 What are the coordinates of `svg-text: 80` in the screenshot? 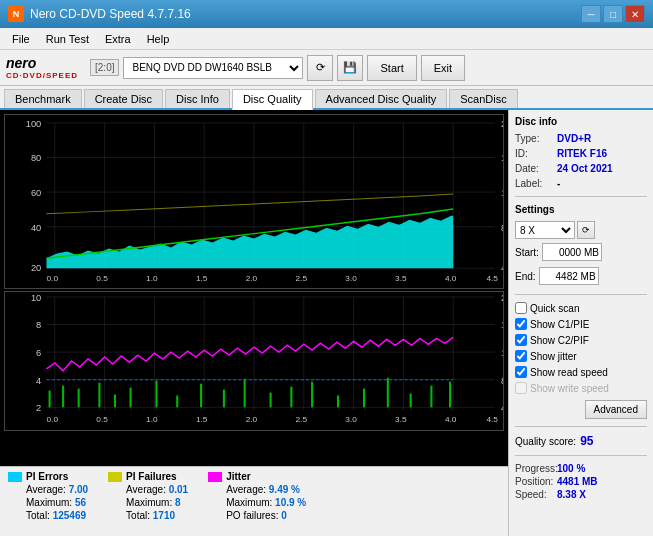 It's located at (36, 159).